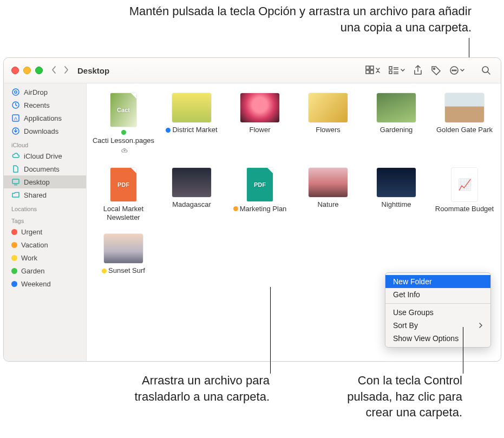 The width and height of the screenshot is (504, 438). What do you see at coordinates (192, 125) in the screenshot?
I see `file-item: District Market` at bounding box center [192, 125].